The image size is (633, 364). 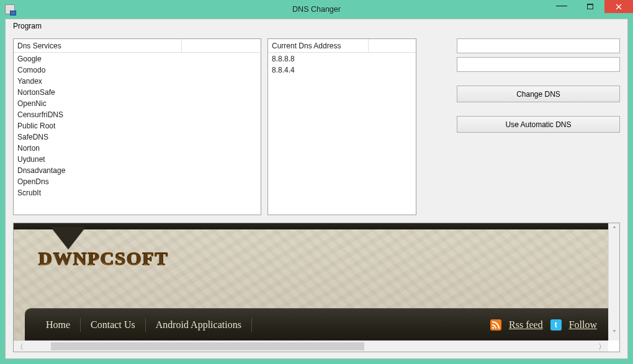 What do you see at coordinates (539, 94) in the screenshot?
I see `change-dns-button: Change DNS` at bounding box center [539, 94].